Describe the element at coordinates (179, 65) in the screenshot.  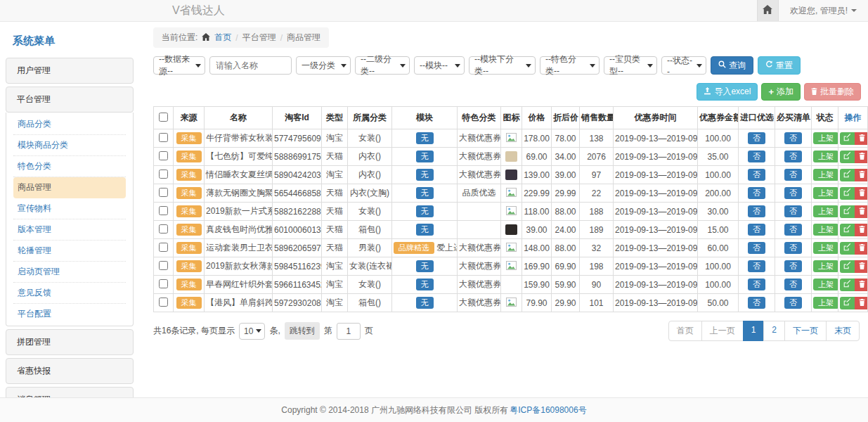
I see `filter-select-data-source: --数据来源--` at that location.